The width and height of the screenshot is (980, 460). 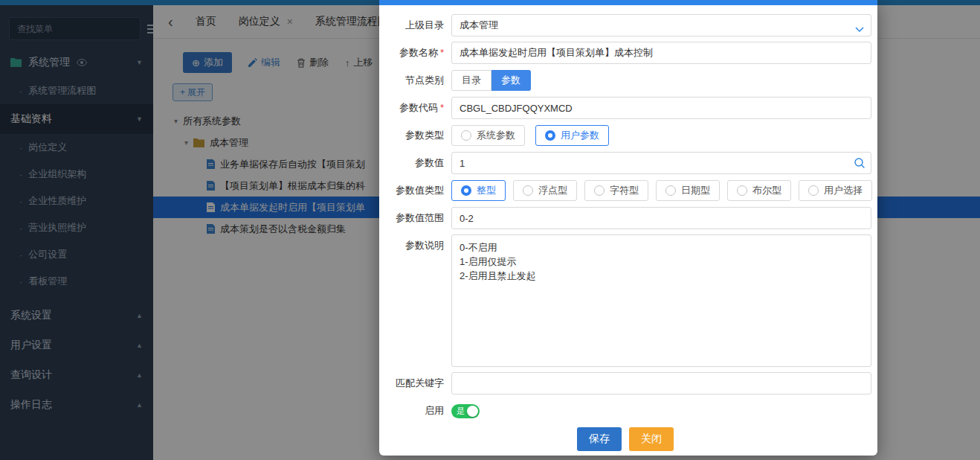 What do you see at coordinates (479, 191) in the screenshot?
I see `value-type-option-integer: 整型` at bounding box center [479, 191].